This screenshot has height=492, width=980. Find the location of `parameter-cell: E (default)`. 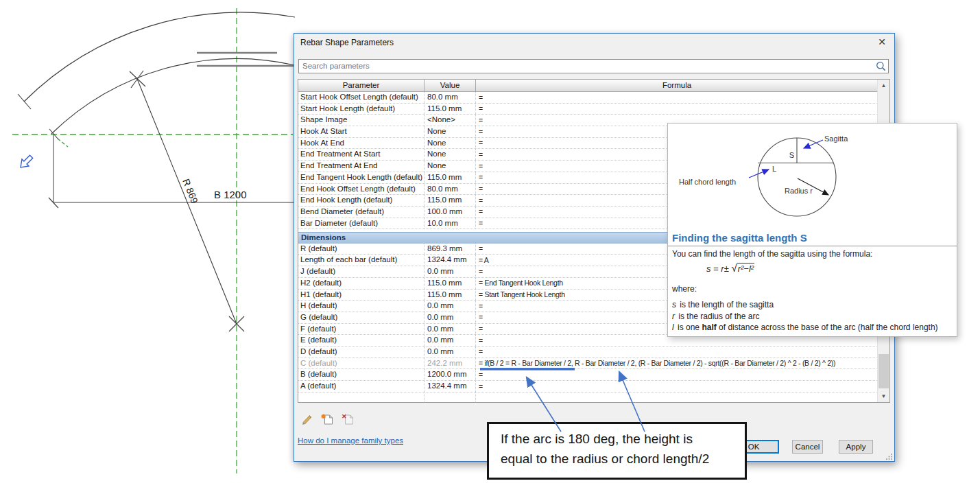

parameter-cell: E (default) is located at coordinates (361, 340).